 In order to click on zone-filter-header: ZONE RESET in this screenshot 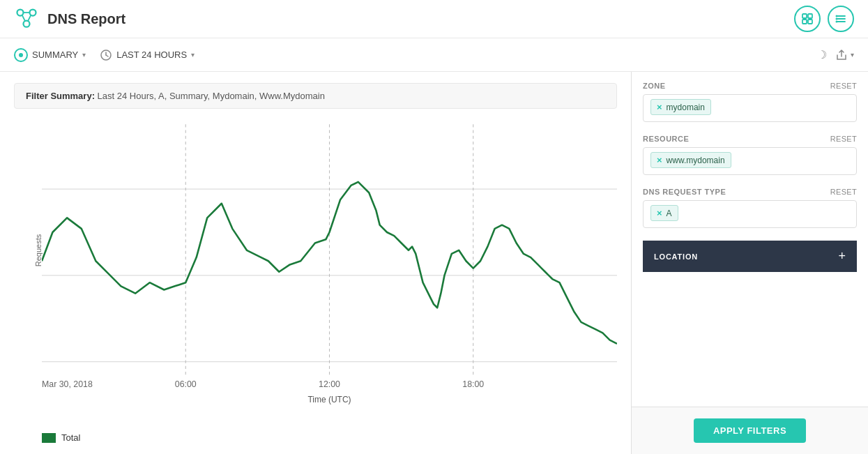, I will do `click(750, 86)`.